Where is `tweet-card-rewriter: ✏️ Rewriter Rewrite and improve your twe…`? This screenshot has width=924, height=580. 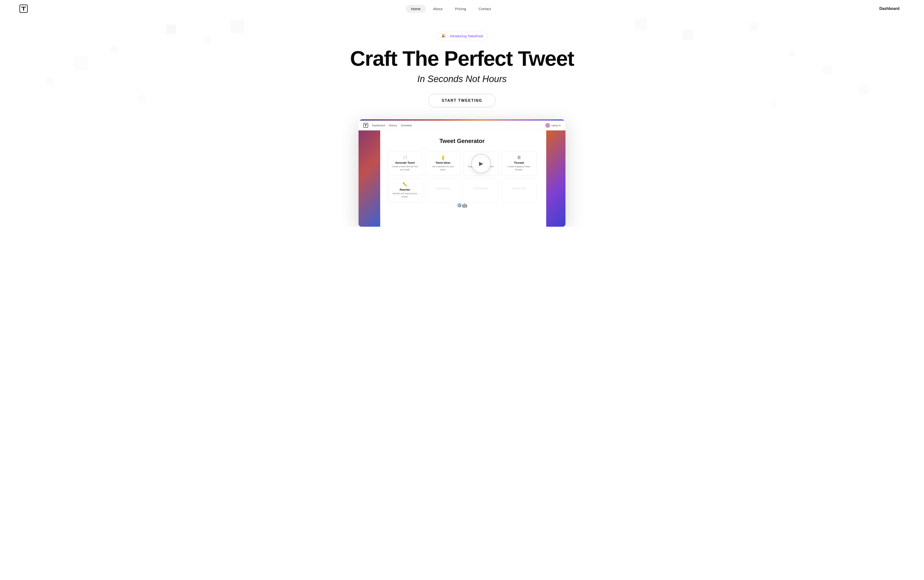
tweet-card-rewriter: ✏️ Rewriter Rewrite and improve your twe… is located at coordinates (405, 191).